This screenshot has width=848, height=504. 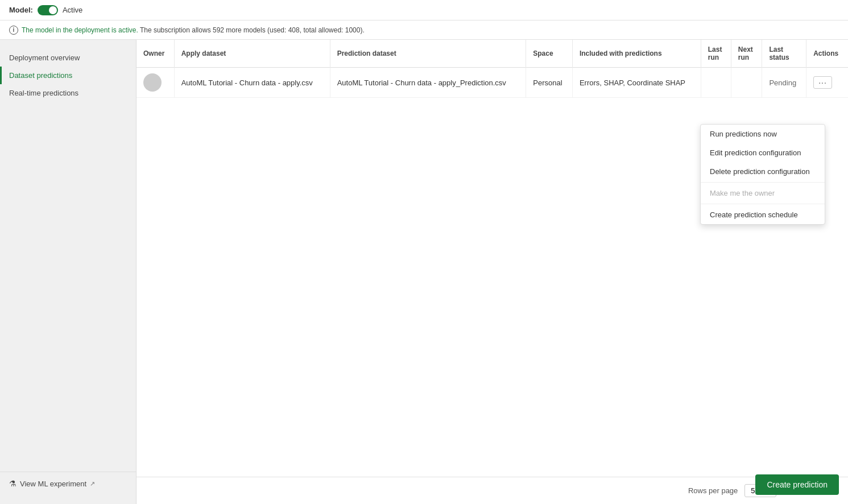 I want to click on col-last-status: Laststatus, so click(x=784, y=53).